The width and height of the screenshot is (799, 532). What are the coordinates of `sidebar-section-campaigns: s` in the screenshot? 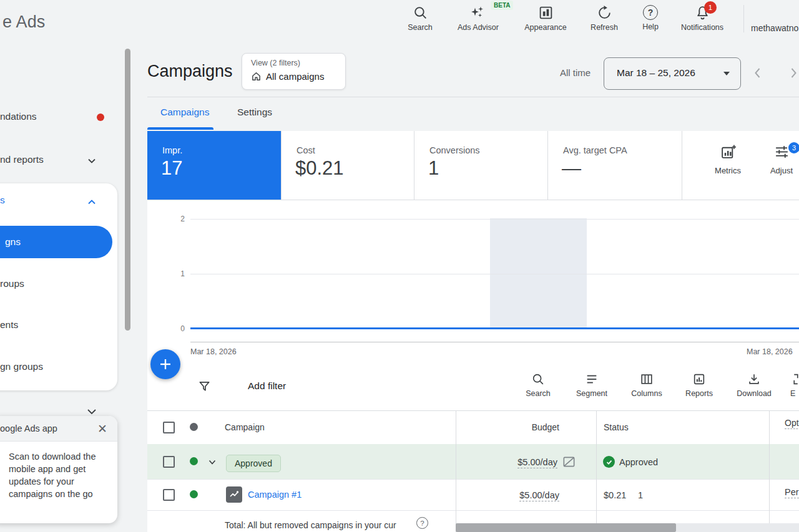 It's located at (2, 200).